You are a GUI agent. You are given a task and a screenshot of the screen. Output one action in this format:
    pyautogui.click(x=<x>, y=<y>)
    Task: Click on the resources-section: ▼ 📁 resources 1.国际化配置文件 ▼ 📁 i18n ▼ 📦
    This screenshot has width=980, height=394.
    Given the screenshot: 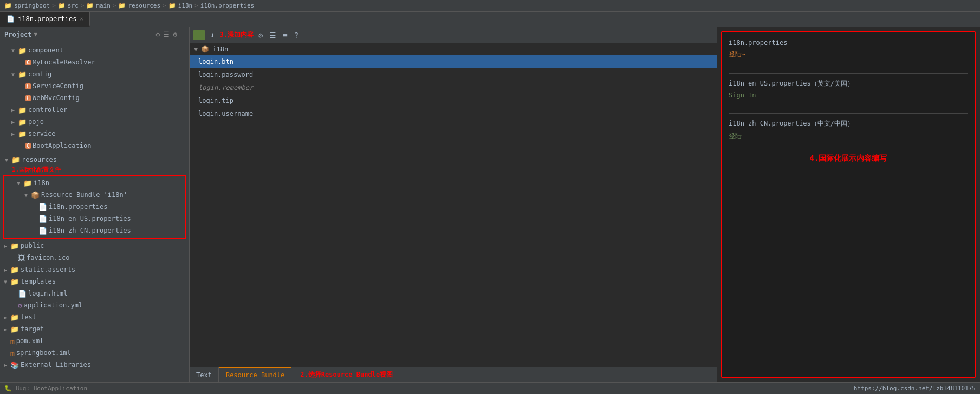 What is the action you would take?
    pyautogui.click(x=94, y=196)
    